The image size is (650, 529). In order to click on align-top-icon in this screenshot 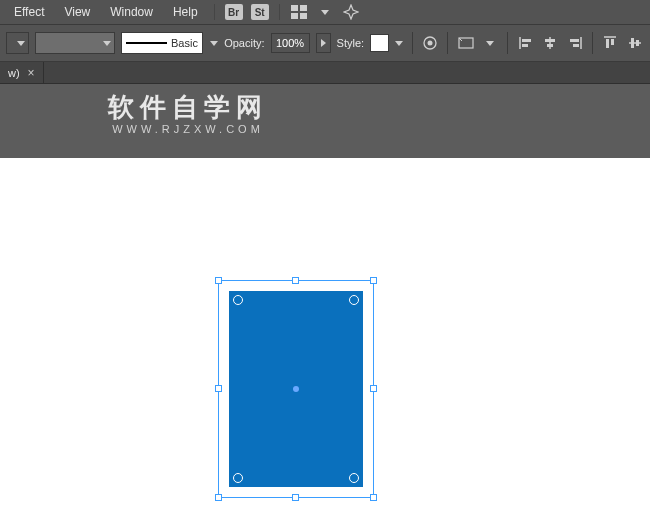, I will do `click(610, 43)`.